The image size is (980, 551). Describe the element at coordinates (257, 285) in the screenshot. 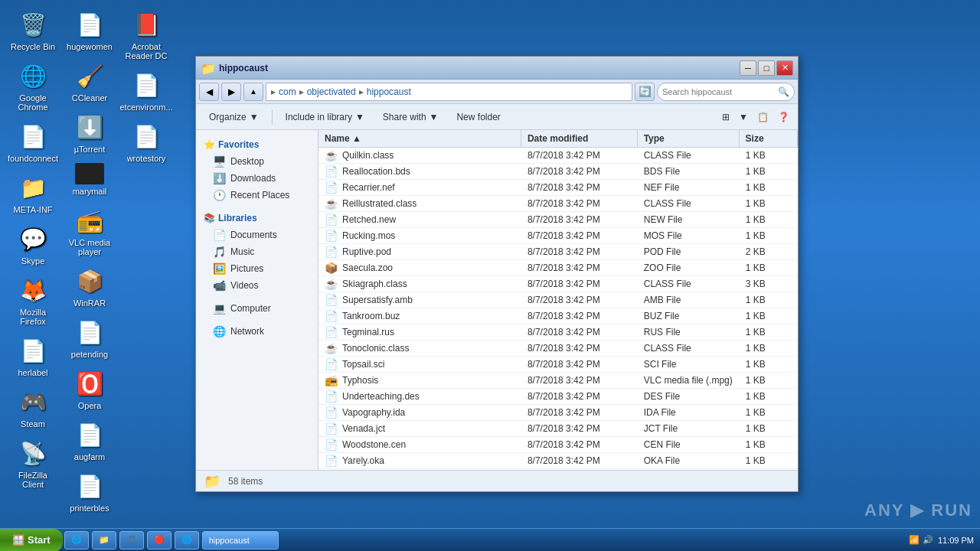

I see `sidebar-item-videos: 📹 Videos` at that location.